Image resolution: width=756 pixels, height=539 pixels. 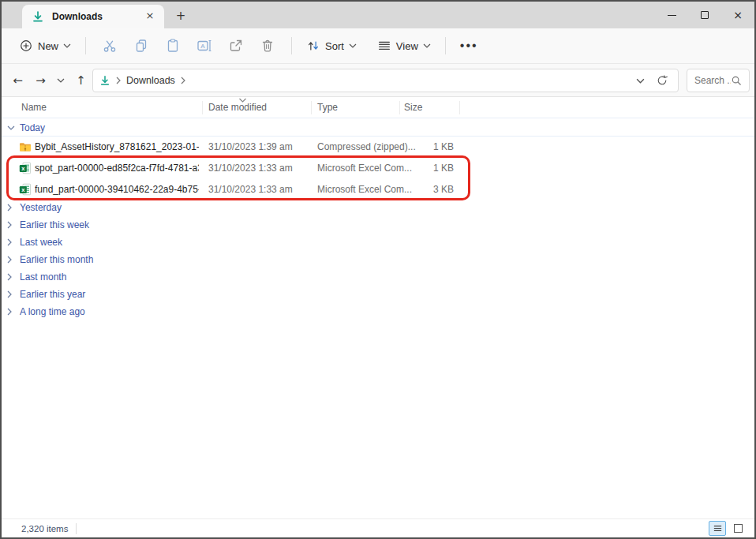 What do you see at coordinates (204, 46) in the screenshot?
I see `rename-button: A` at bounding box center [204, 46].